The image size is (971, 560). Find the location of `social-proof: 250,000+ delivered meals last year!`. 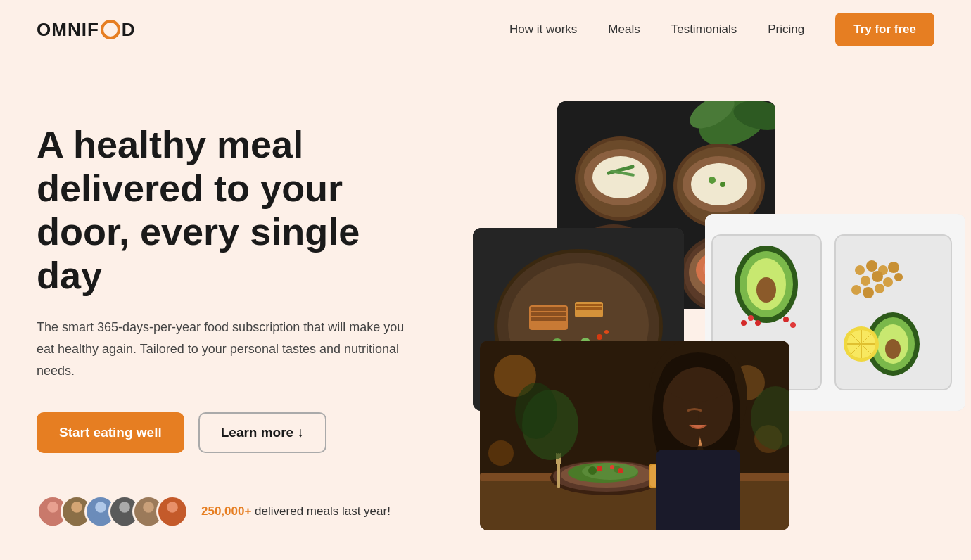

social-proof: 250,000+ delivered meals last year! is located at coordinates (248, 511).